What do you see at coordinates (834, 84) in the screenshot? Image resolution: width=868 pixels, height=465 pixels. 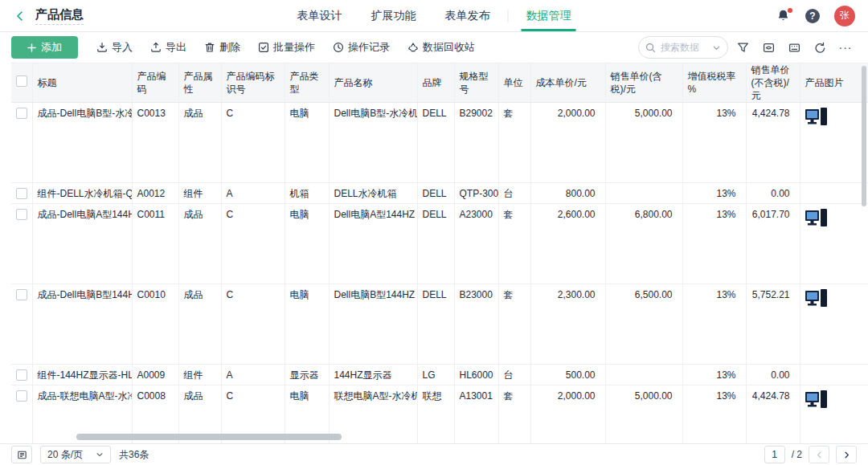 I see `column-header-product-image: 产品图片` at bounding box center [834, 84].